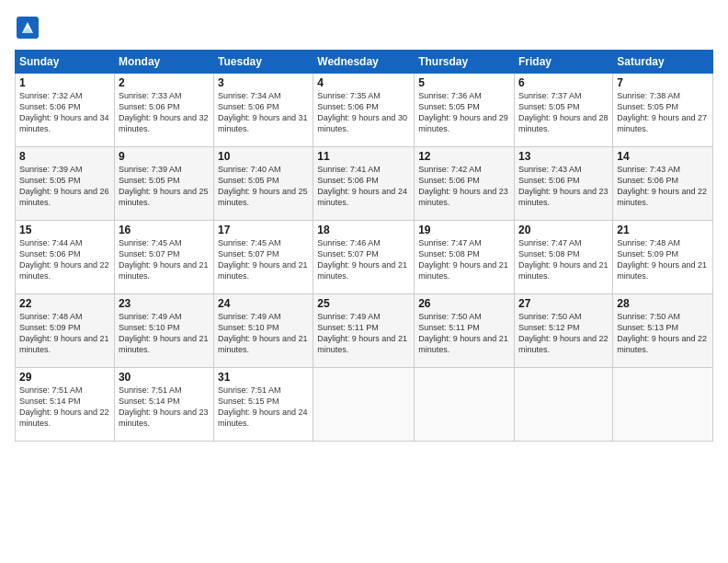 The width and height of the screenshot is (728, 563). What do you see at coordinates (65, 110) in the screenshot?
I see `calendar-cell: 1Sunrise: 7:32 AM Sunset: 5:06 PM Daylig…` at bounding box center [65, 110].